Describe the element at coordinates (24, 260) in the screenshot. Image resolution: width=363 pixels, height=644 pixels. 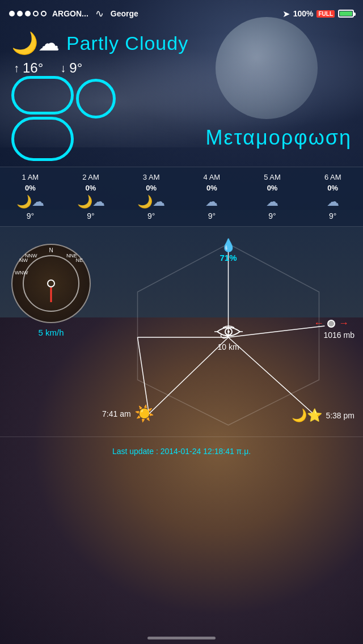
I see `compass-nw-label: NW` at that location.